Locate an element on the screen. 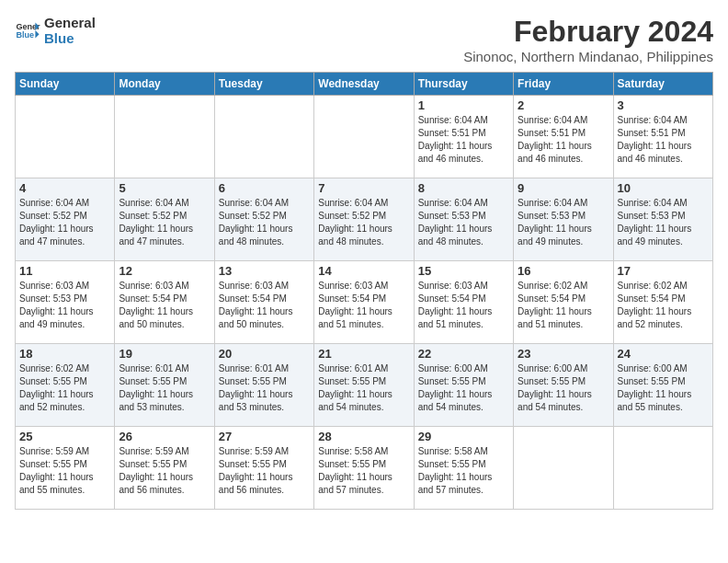 The height and width of the screenshot is (563, 728). logo: General Blue General Blue is located at coordinates (55, 30).